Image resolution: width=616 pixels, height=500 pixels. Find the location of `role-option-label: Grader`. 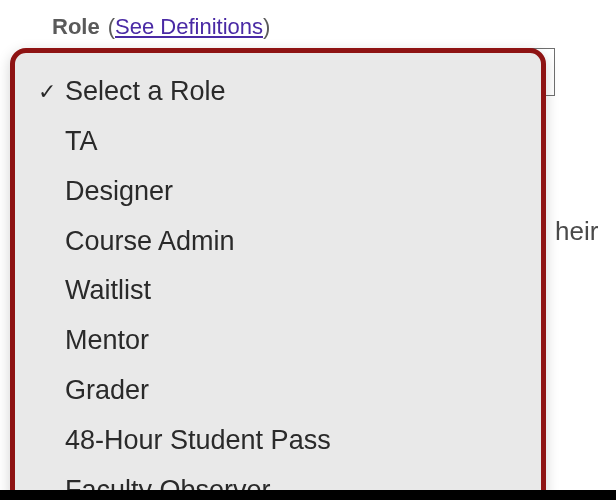

role-option-label: Grader is located at coordinates (293, 391).